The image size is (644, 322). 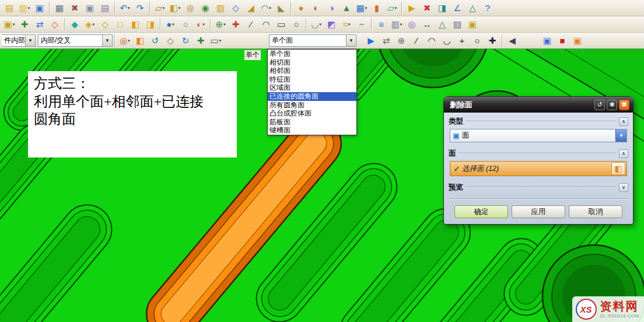 What do you see at coordinates (251, 24) in the screenshot?
I see `line-icon: ∕ ▾` at bounding box center [251, 24].